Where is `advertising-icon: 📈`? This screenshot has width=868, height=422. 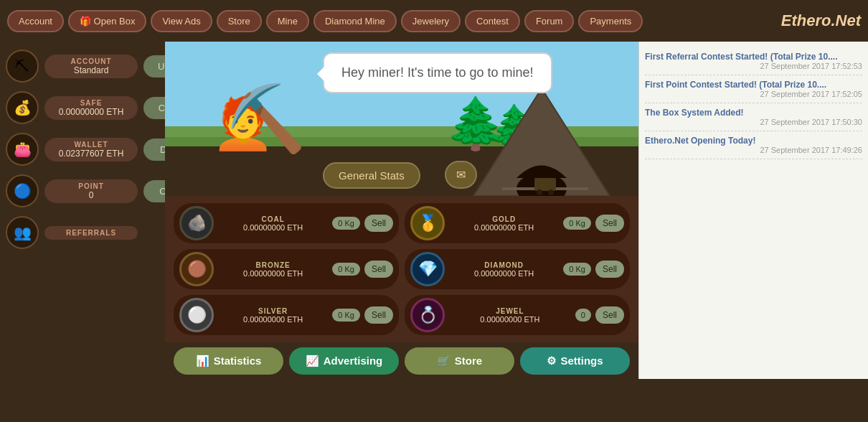
advertising-icon: 📈 is located at coordinates (313, 361).